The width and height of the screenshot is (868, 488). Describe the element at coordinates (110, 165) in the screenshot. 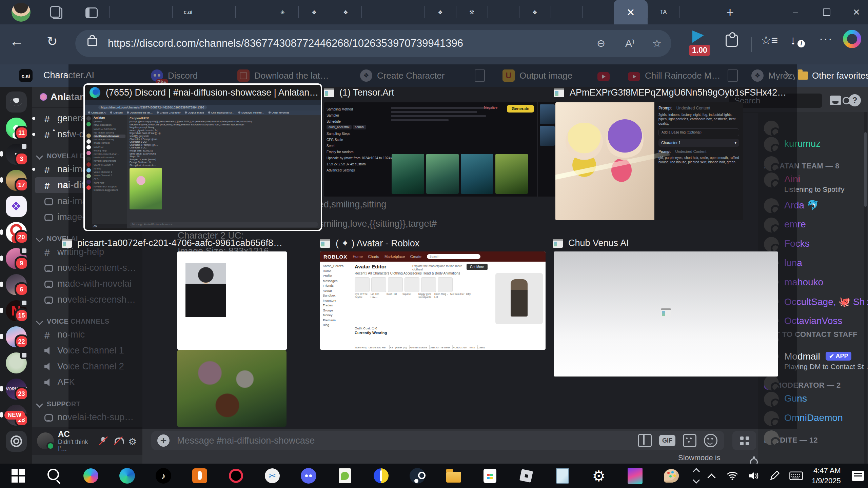

I see `category-voice-channels: VOICE CHANNELS` at that location.